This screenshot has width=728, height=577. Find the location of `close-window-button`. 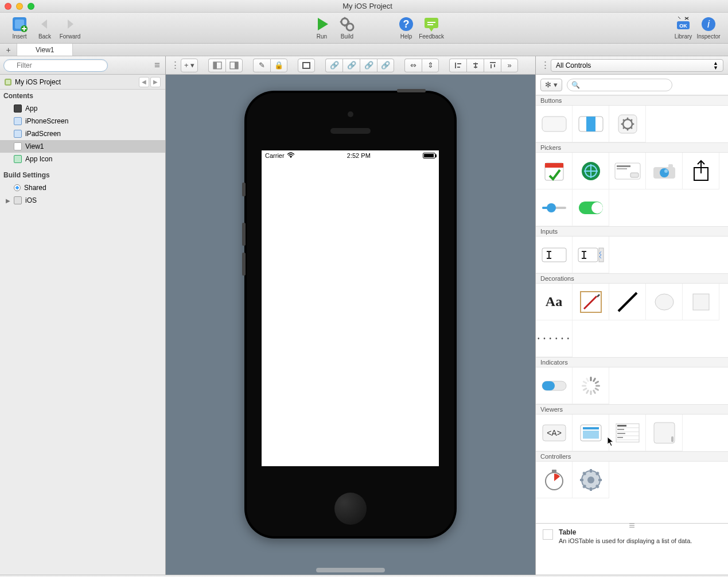

close-window-button is located at coordinates (8, 6).